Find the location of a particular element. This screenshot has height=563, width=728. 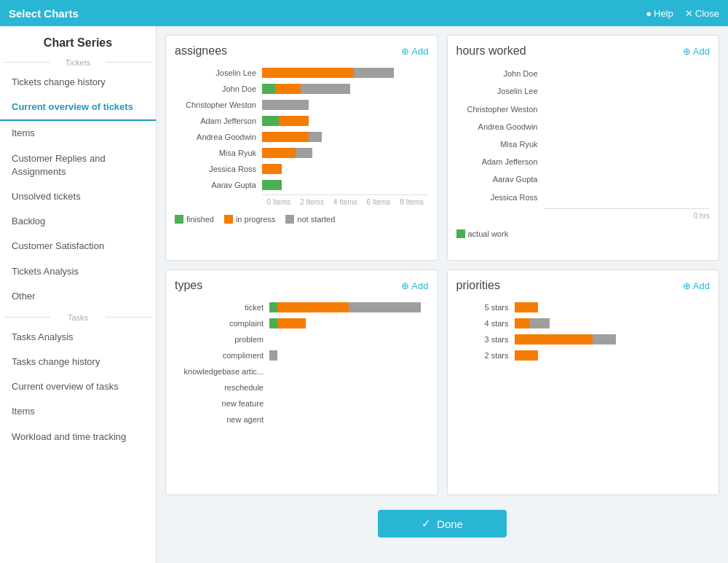

table-row: new agent is located at coordinates (301, 420).